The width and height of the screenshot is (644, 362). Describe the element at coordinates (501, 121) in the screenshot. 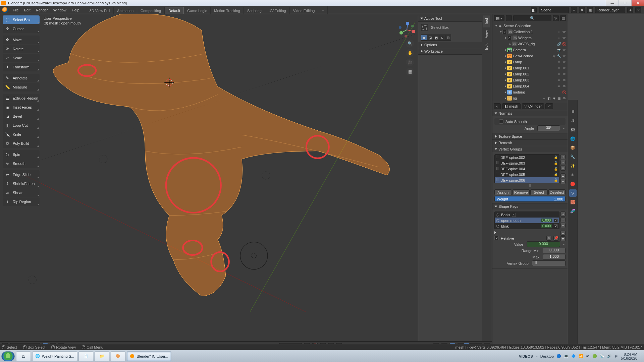

I see `auto-smooth-checkbox` at that location.